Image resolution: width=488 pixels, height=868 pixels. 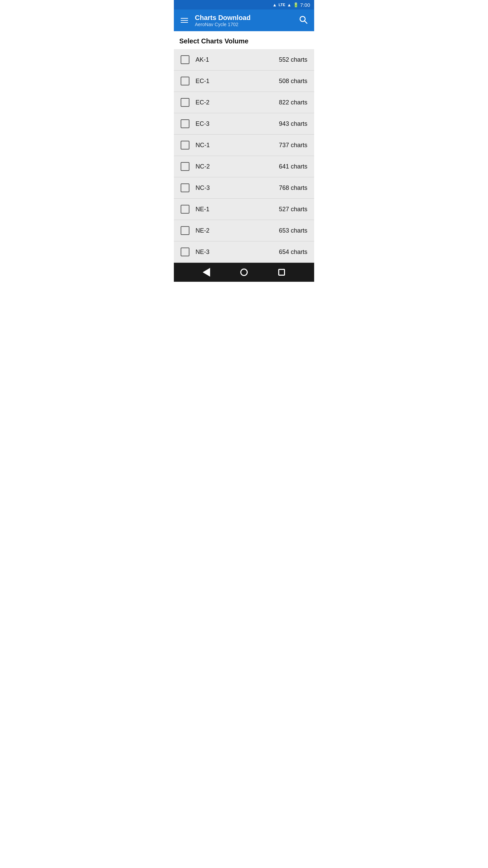 I want to click on menu-button, so click(x=184, y=20).